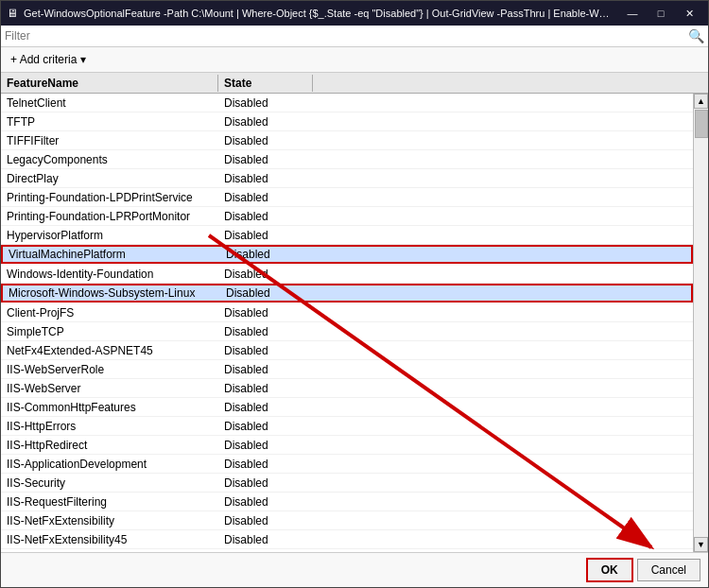 The height and width of the screenshot is (588, 709). I want to click on table-row: SimpleTCP Disabled, so click(347, 332).